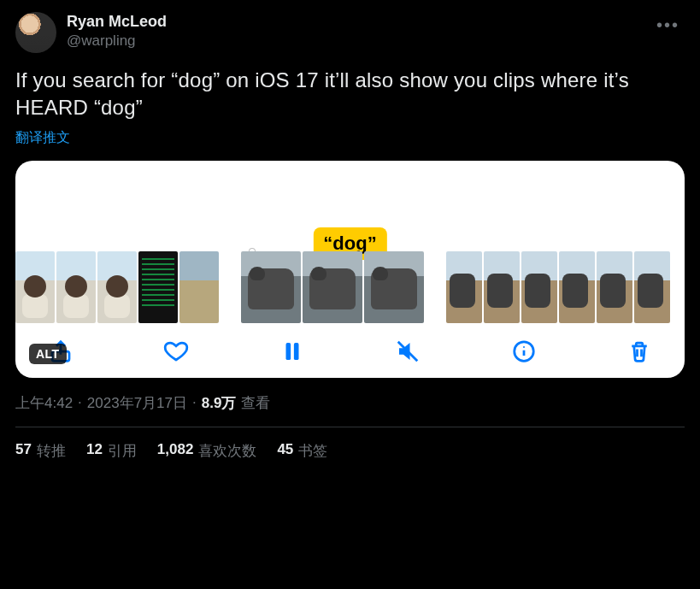  I want to click on mute-icon, so click(408, 351).